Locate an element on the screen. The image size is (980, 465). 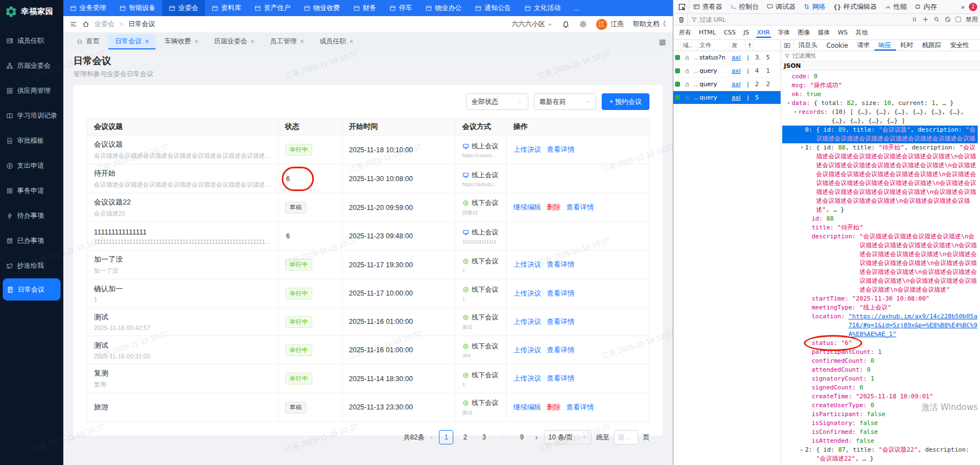
sidebar-item-0: 成员任职 is located at coordinates (32, 41).